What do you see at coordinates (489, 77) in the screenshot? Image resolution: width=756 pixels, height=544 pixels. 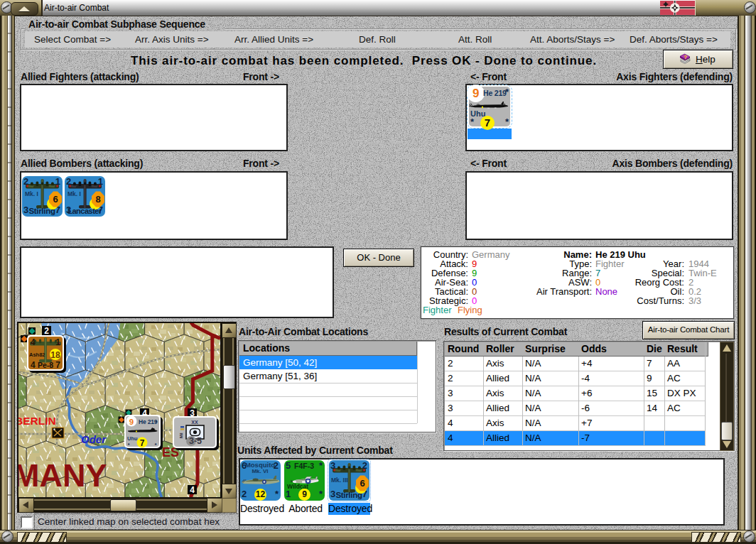 I see `front-left-label-1: <- Front` at bounding box center [489, 77].